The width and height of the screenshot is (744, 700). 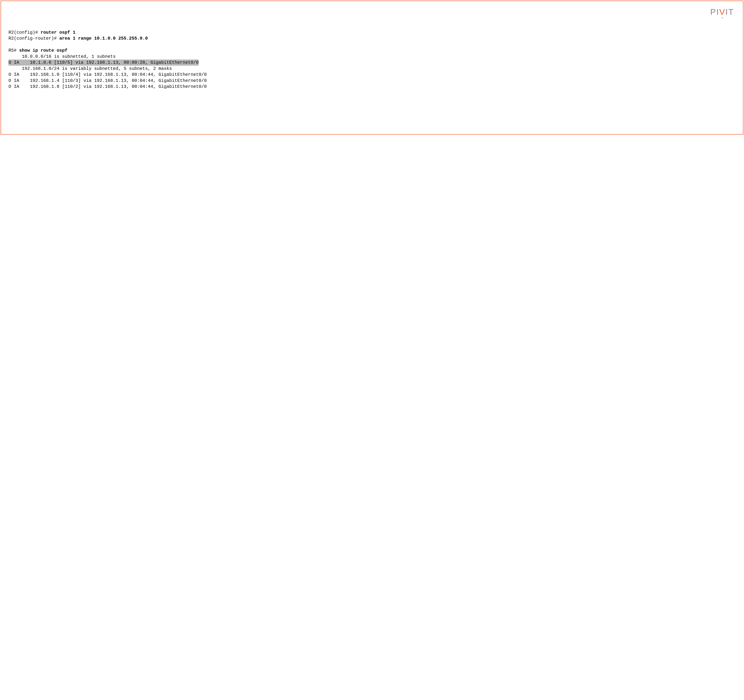 I want to click on route-entry-3: O IA 192.168.1.8 [110/2] via 192.168.1.1…, so click(x=108, y=87).